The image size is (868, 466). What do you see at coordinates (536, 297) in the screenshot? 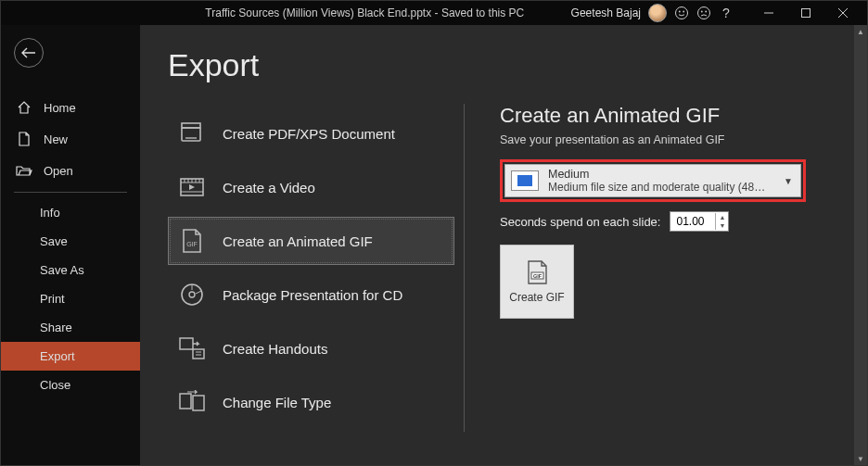
I see `create-gif-label: Create GIF` at bounding box center [536, 297].